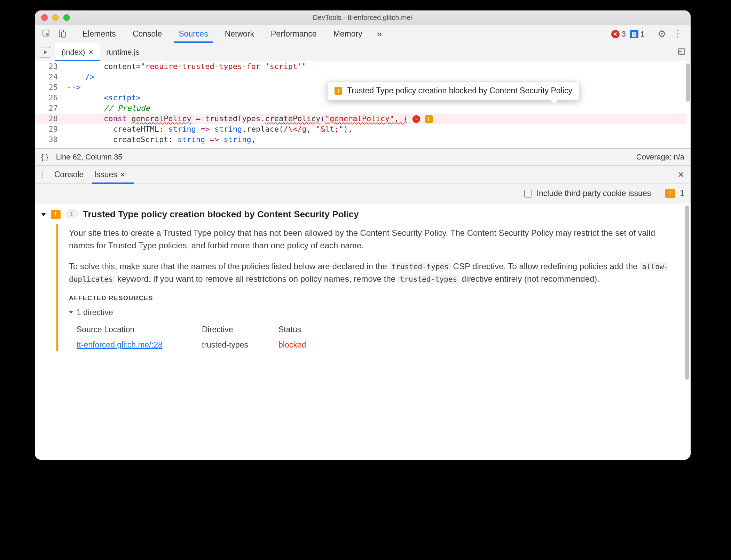 The image size is (731, 560). Describe the element at coordinates (69, 175) in the screenshot. I see `drawer-tab-console: Console` at that location.